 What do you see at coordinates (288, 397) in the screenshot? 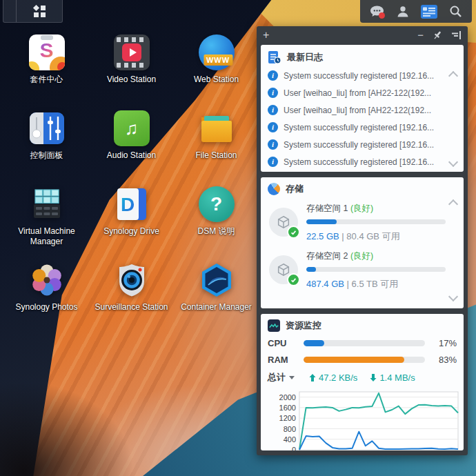
I see `svg-text: 2000` at bounding box center [288, 397].